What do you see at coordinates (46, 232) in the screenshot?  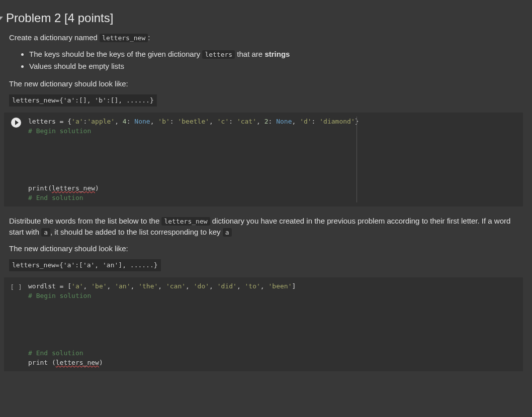 I see `code-a-1: a` at bounding box center [46, 232].